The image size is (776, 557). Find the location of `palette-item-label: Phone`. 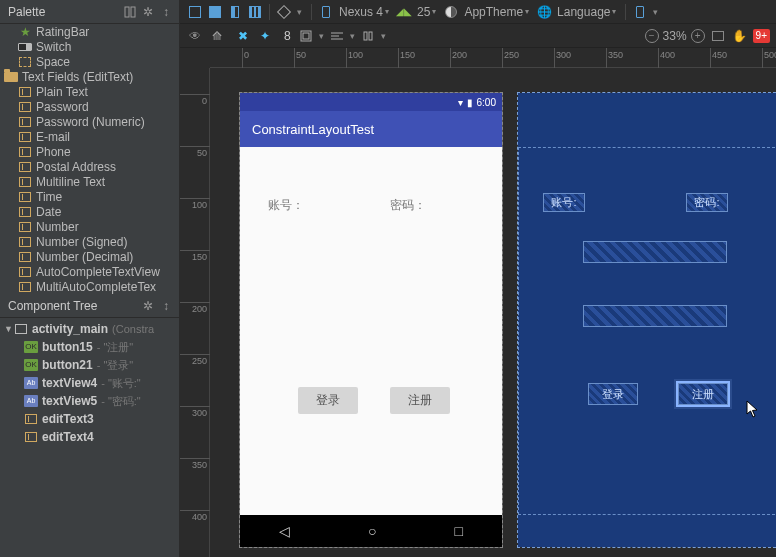

palette-item-label: Phone is located at coordinates (54, 152).